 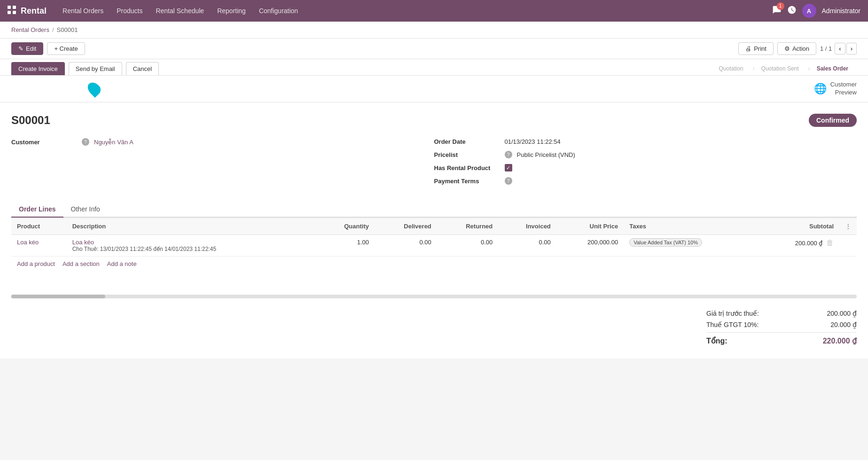 What do you see at coordinates (39, 226) in the screenshot?
I see `col-product: Product` at bounding box center [39, 226].